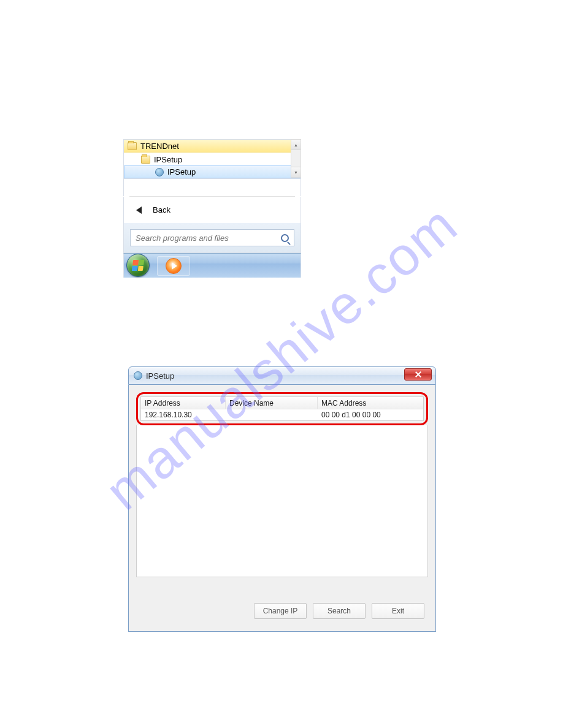  Describe the element at coordinates (339, 611) in the screenshot. I see `search-button: Search` at that location.